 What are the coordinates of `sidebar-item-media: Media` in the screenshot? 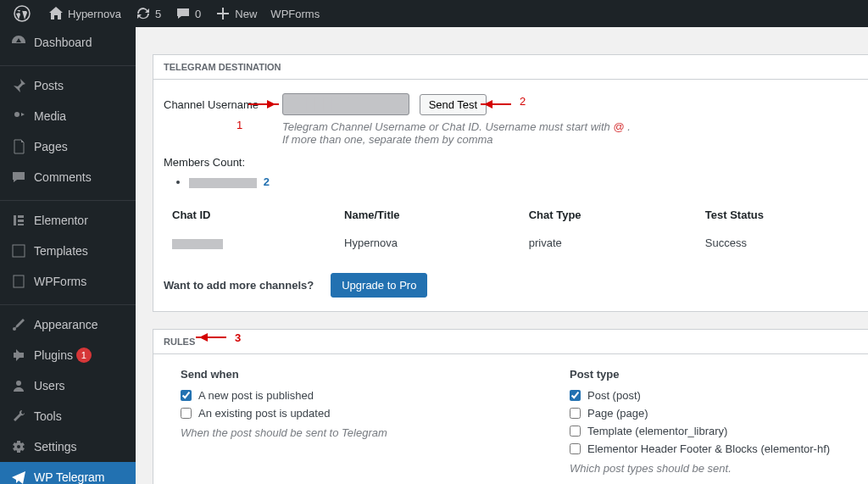 It's located at (68, 116).